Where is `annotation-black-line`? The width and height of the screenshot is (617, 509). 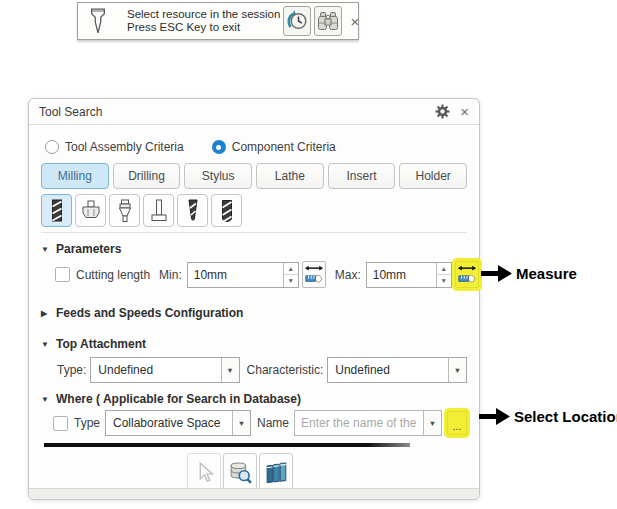 annotation-black-line is located at coordinates (227, 445).